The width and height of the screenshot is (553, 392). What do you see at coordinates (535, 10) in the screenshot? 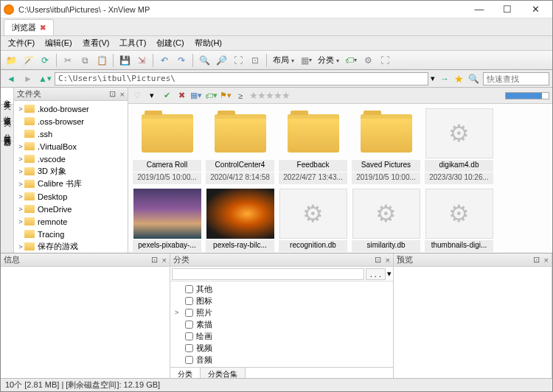
I see `close-button: ✕` at bounding box center [535, 10].